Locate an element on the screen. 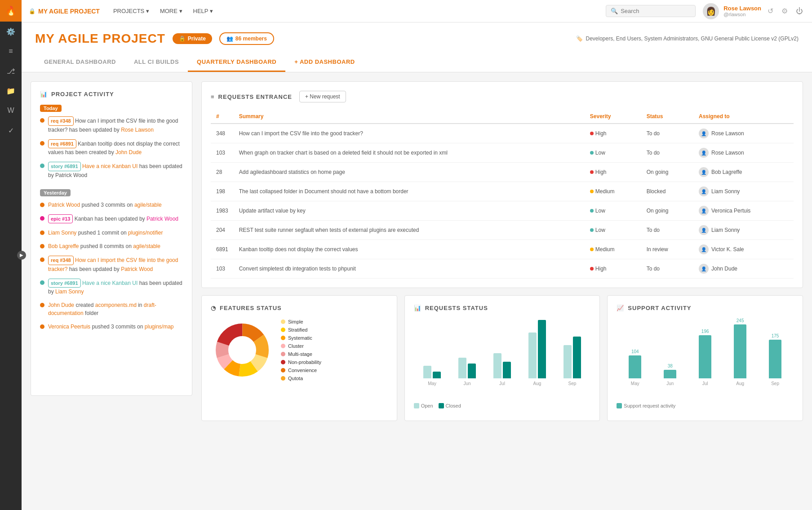 The image size is (812, 510). tag-icon: 🏷️ is located at coordinates (580, 39).